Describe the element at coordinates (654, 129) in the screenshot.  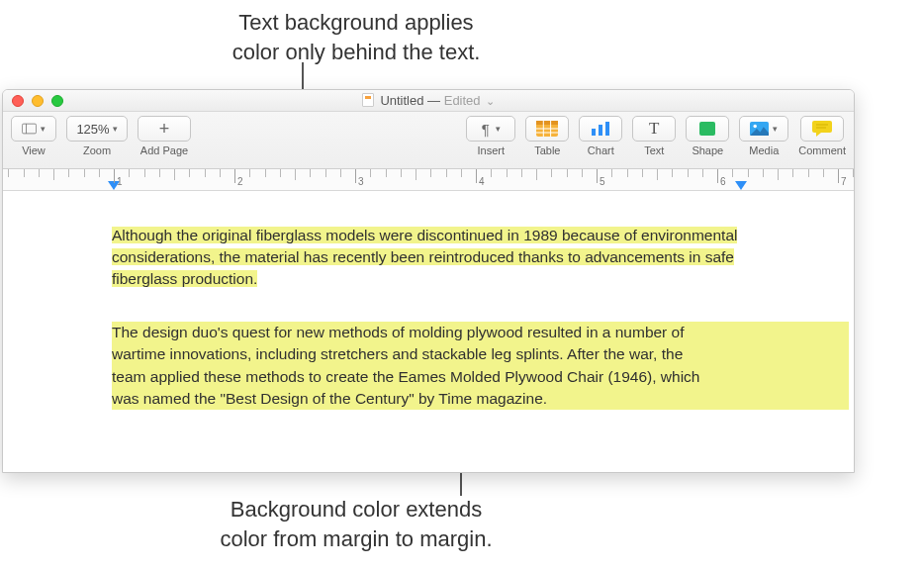
I see `text-icon: T` at that location.